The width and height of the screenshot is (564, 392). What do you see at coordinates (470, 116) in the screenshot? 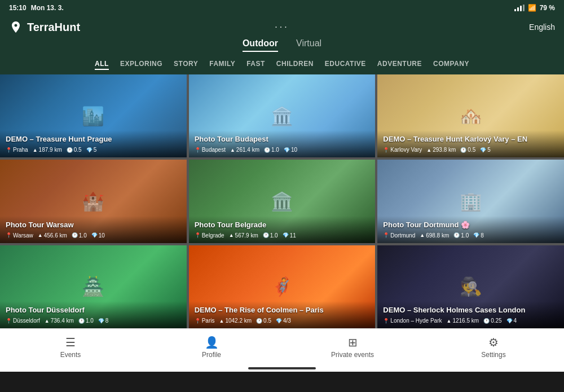
I see `card: 🏘️ DEMO – Treasure Hunt Karlový Vary – E…` at bounding box center [470, 116].